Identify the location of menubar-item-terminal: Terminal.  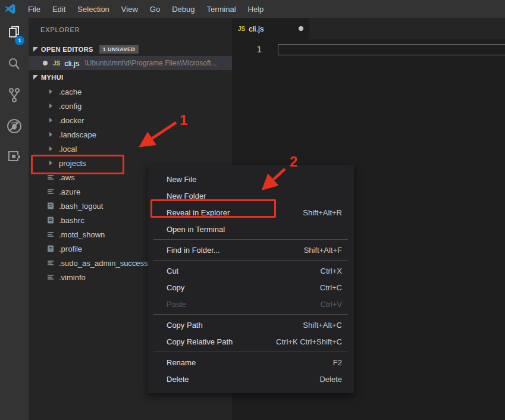
(221, 9).